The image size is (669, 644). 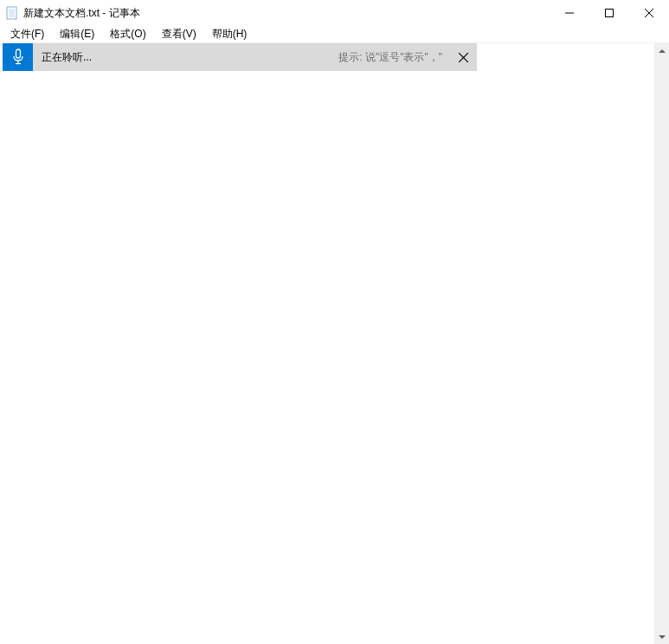 I want to click on window-controls, so click(x=609, y=13).